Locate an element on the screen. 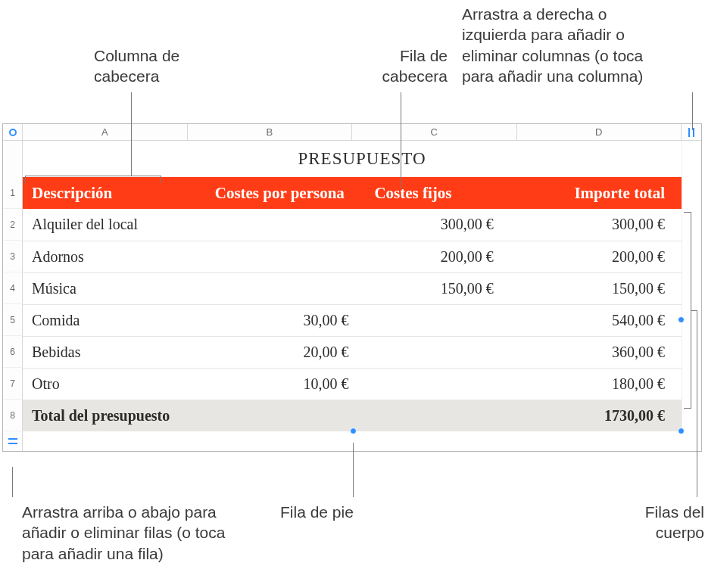 The height and width of the screenshot is (588, 705). row-header-1: 1 is located at coordinates (13, 193).